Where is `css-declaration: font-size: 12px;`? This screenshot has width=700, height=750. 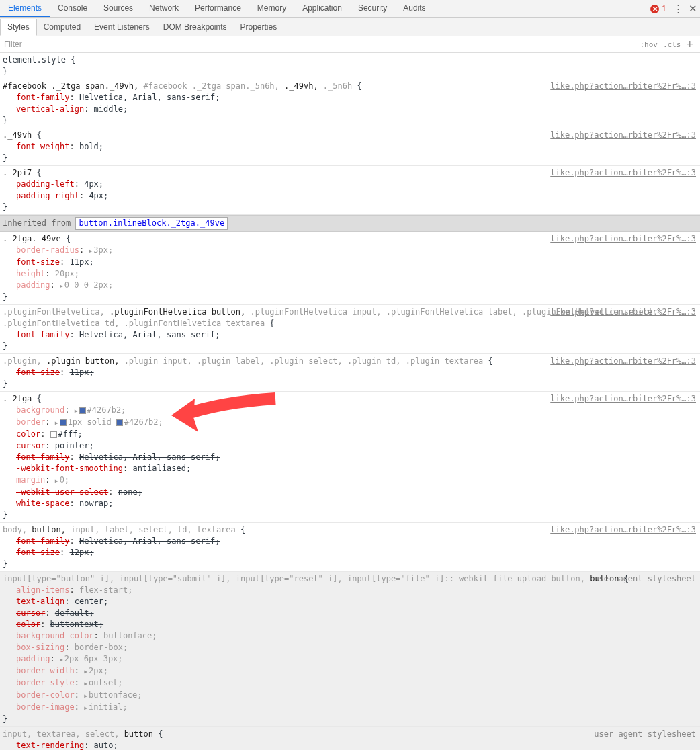 css-declaration: font-size: 12px; is located at coordinates (357, 552).